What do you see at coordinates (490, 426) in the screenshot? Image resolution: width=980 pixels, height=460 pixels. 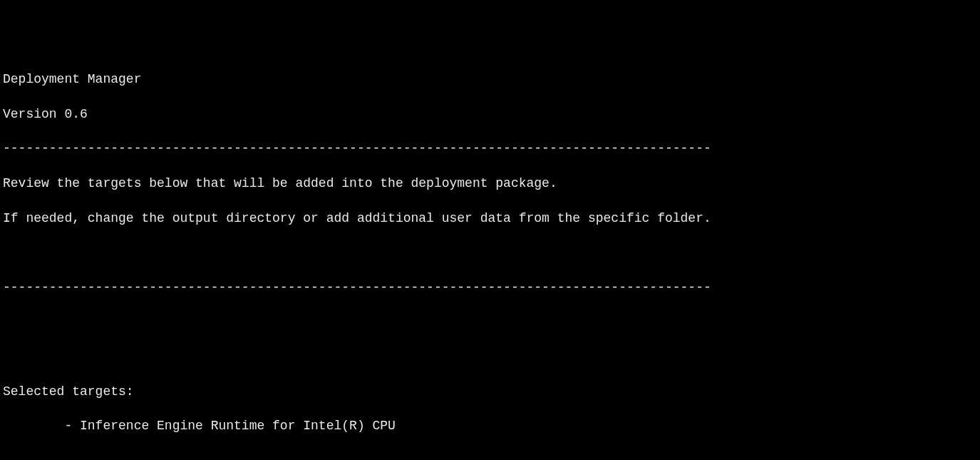 I see `selected-target-item: - Inference Engine Runtime for Intel(R) …` at bounding box center [490, 426].